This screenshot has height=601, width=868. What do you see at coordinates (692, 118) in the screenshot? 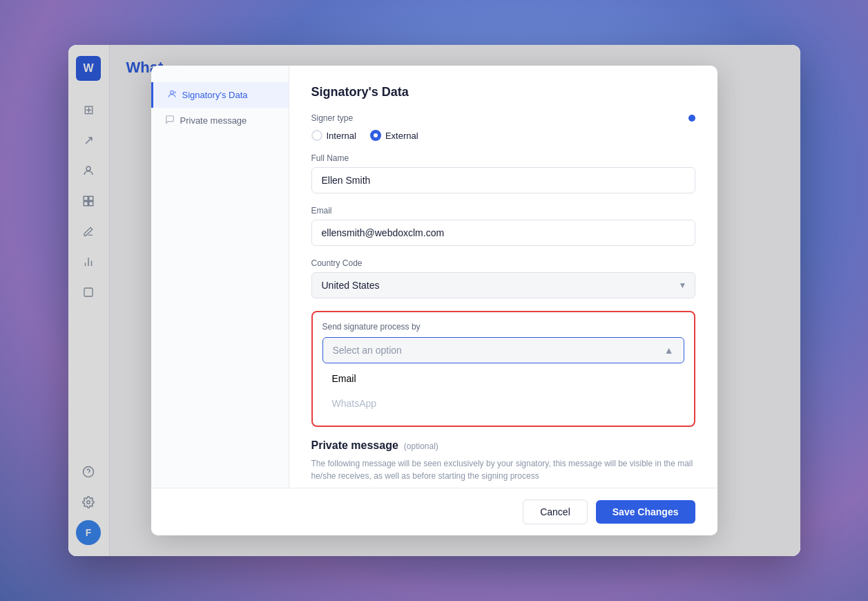
I see `signer-type-indicator` at bounding box center [692, 118].